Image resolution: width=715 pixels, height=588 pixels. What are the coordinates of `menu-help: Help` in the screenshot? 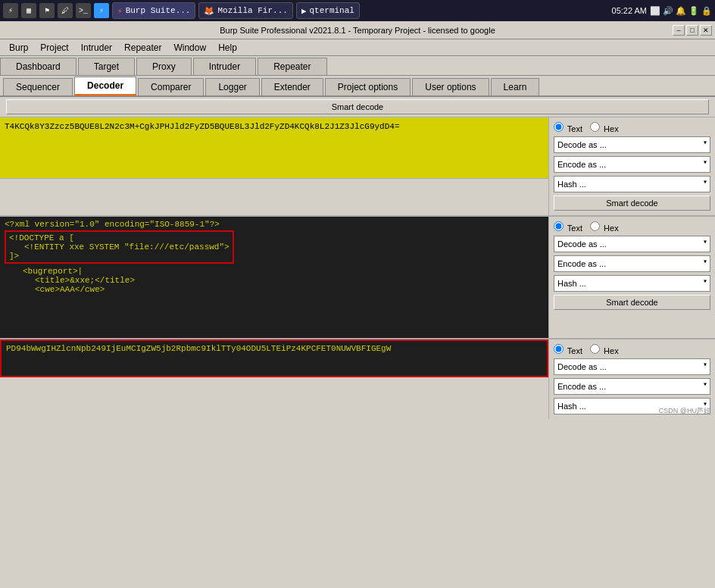 It's located at (227, 48).